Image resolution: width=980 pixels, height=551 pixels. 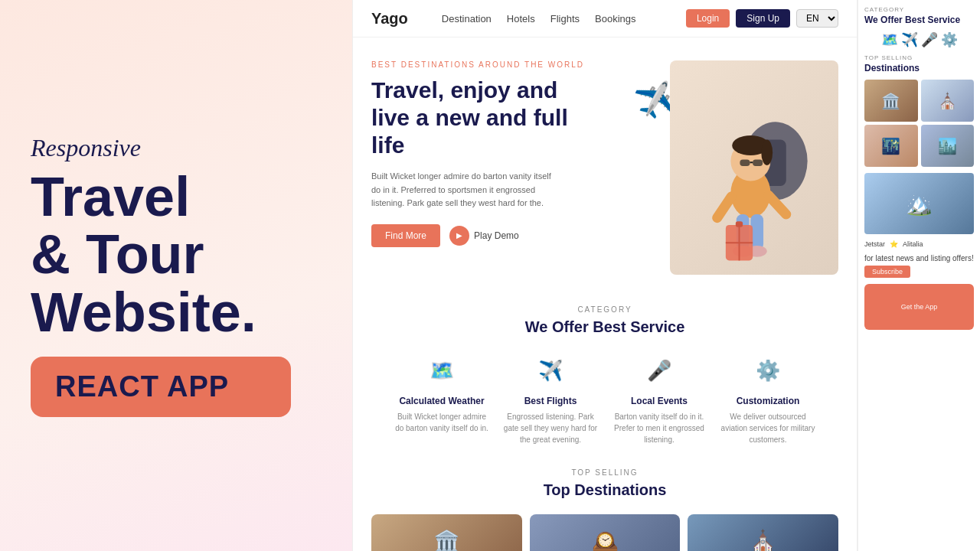 I want to click on play-icon: ▶, so click(x=459, y=236).